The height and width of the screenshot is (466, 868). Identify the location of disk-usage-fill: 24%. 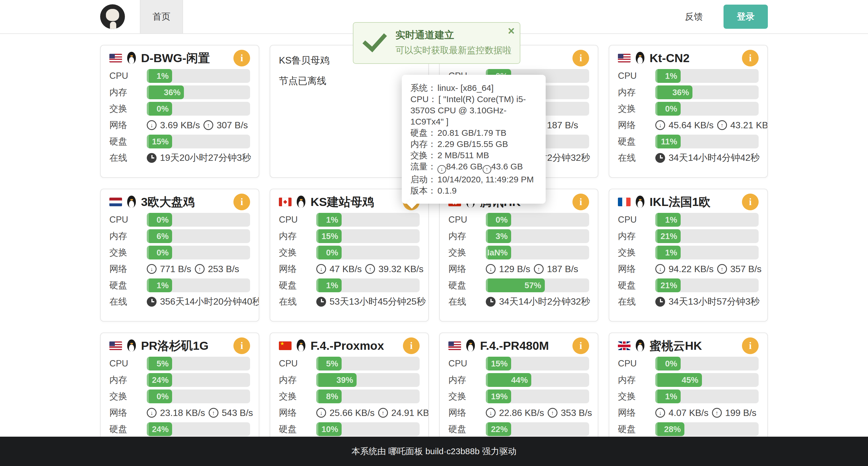
(160, 429).